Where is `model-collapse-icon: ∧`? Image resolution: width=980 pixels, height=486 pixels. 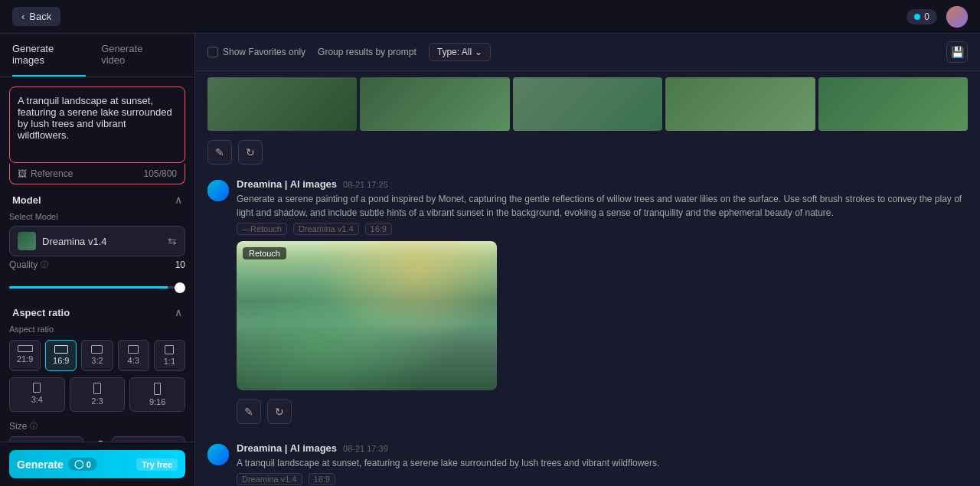 model-collapse-icon: ∧ is located at coordinates (178, 200).